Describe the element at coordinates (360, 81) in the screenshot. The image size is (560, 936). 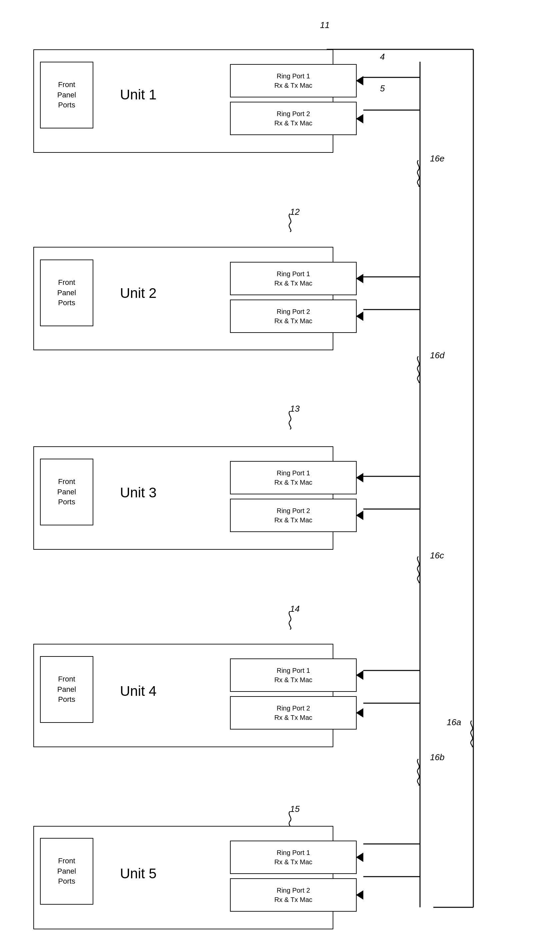
I see `unit1-ring-port1-arrow` at that location.